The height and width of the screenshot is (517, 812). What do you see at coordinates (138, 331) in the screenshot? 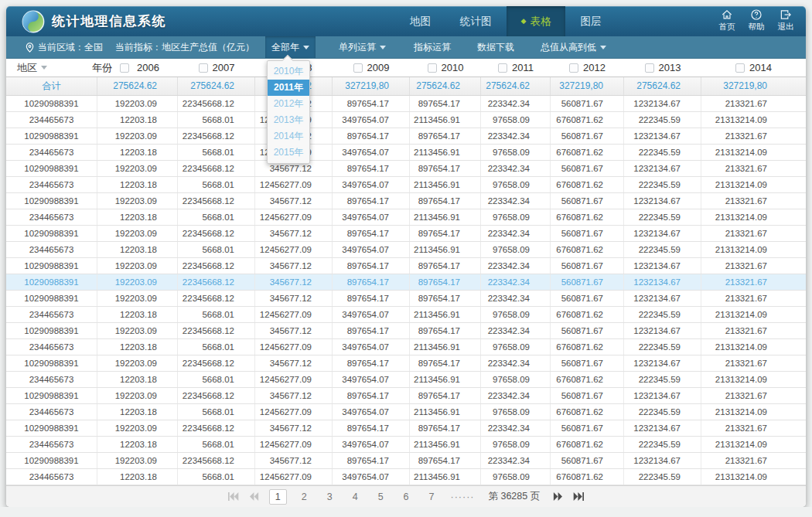
I see `value-cell: 192203.09` at bounding box center [138, 331].